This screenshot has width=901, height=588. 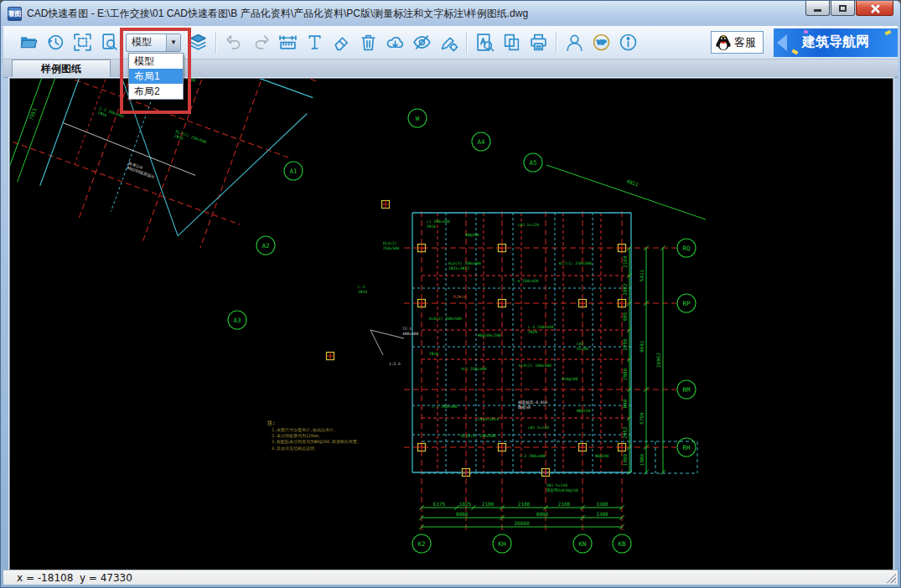 What do you see at coordinates (236, 320) in the screenshot?
I see `svg-text: A3` at bounding box center [236, 320].